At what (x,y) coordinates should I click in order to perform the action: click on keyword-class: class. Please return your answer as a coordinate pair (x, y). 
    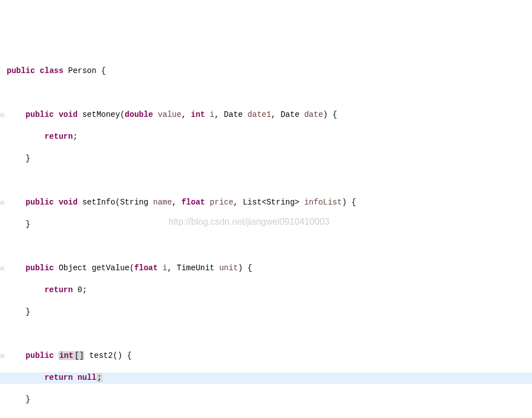
    Looking at the image, I should click on (52, 71).